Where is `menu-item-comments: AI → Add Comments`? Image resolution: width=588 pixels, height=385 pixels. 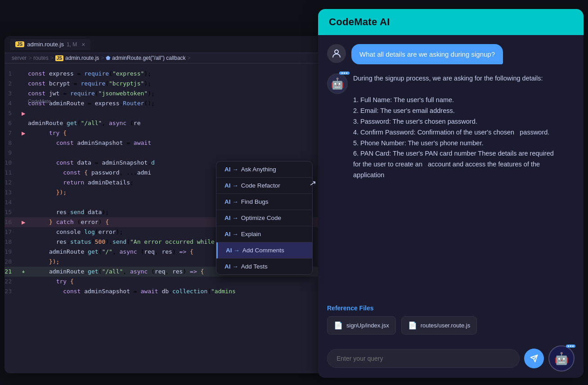
menu-item-comments: AI → Add Comments is located at coordinates (265, 251).